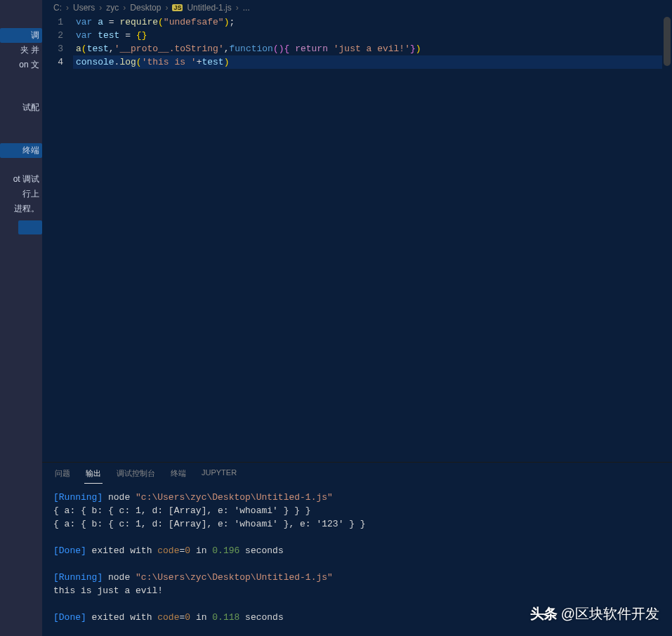 The height and width of the screenshot is (636, 672). What do you see at coordinates (93, 475) in the screenshot?
I see `panel-tab: 输出` at bounding box center [93, 475].